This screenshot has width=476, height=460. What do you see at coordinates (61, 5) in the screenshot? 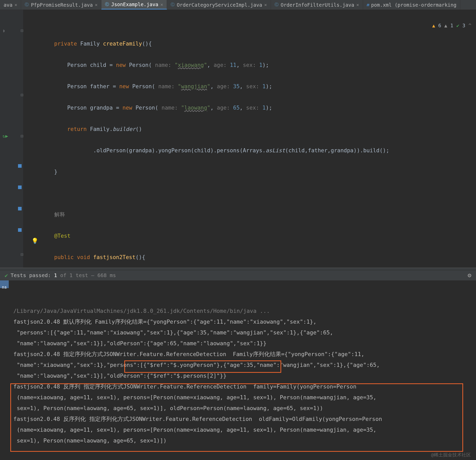
I see `tab-pfppromiseresult: ⒸPfpPromiseResult.java×` at bounding box center [61, 5].